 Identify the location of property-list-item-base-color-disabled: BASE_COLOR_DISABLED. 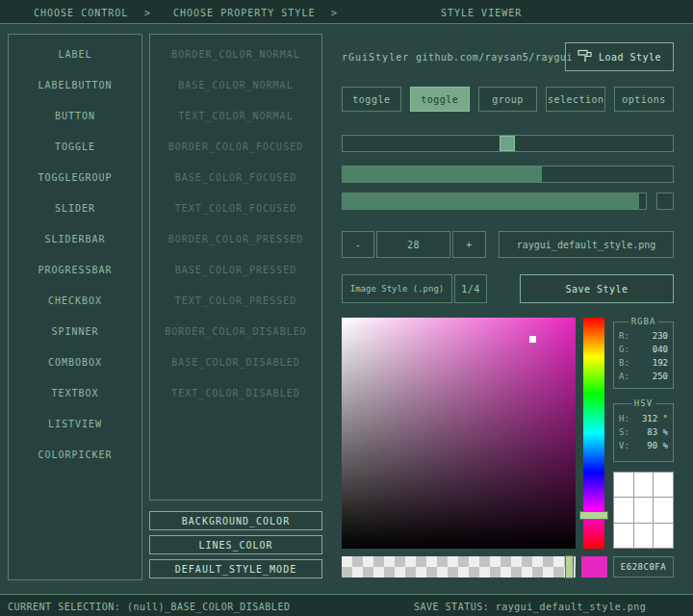
(236, 363).